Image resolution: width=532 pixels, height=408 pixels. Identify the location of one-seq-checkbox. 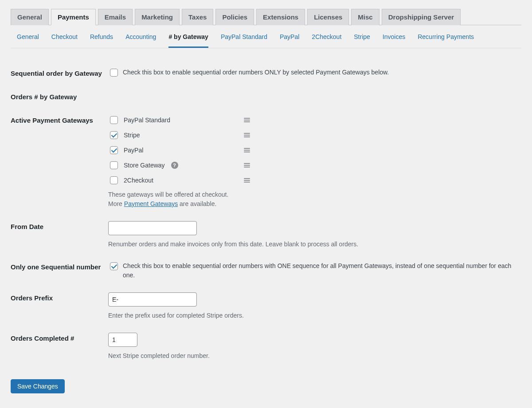
(114, 266).